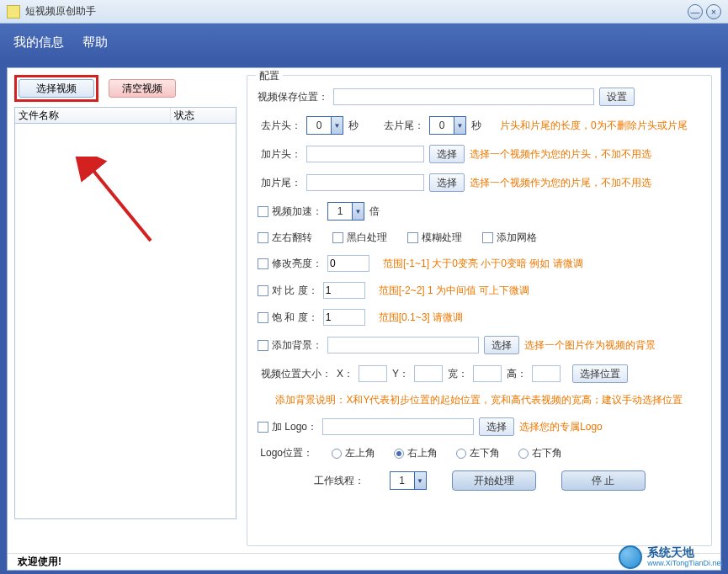  What do you see at coordinates (434, 237) in the screenshot?
I see `blur-checkbox: 模糊处理` at bounding box center [434, 237].